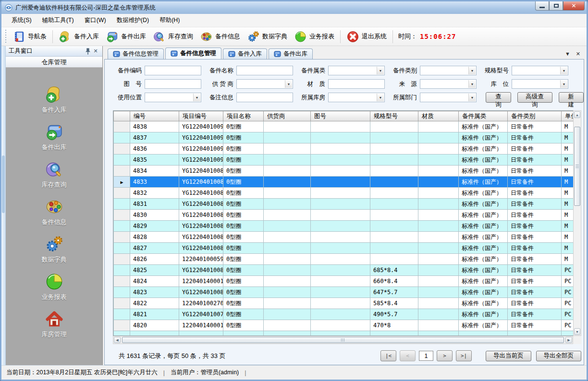 The height and width of the screenshot is (381, 588). I want to click on toolbar-inventory-query-button: 库存查询, so click(173, 36).